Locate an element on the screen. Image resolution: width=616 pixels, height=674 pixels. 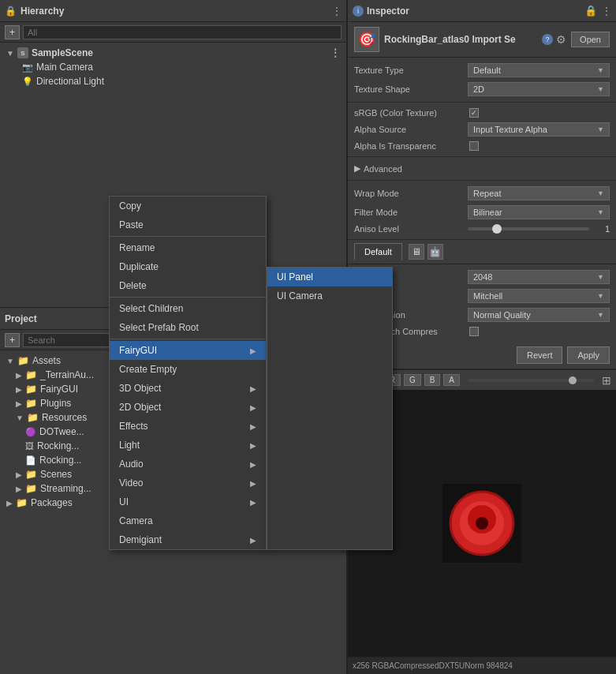
inspector-info-icon: i is located at coordinates (358, 11).